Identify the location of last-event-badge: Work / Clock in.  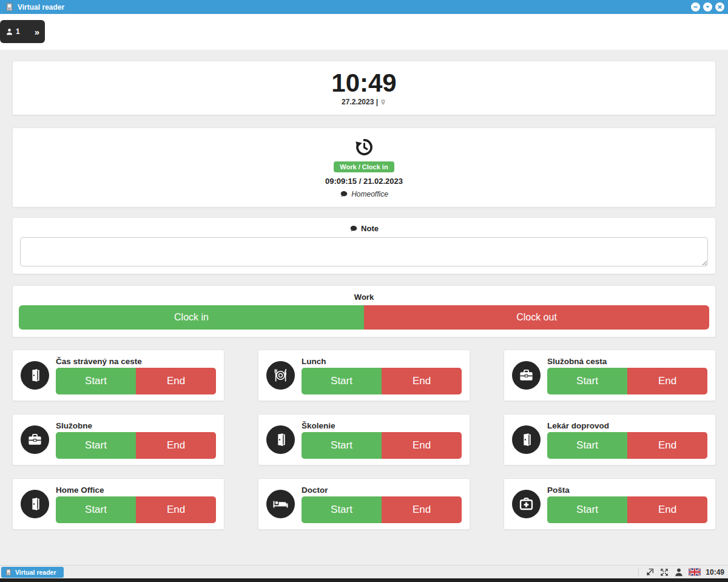
(364, 167).